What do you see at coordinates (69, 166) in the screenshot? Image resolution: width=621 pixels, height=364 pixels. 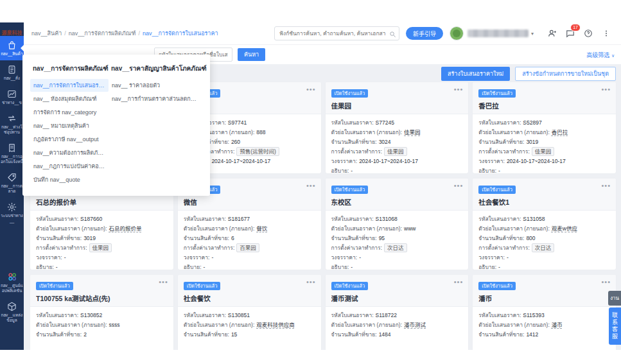 I see `dropdown-menu-item: nav__กฎการแบ่งปันค่าคอมมิชชั่น` at bounding box center [69, 166].